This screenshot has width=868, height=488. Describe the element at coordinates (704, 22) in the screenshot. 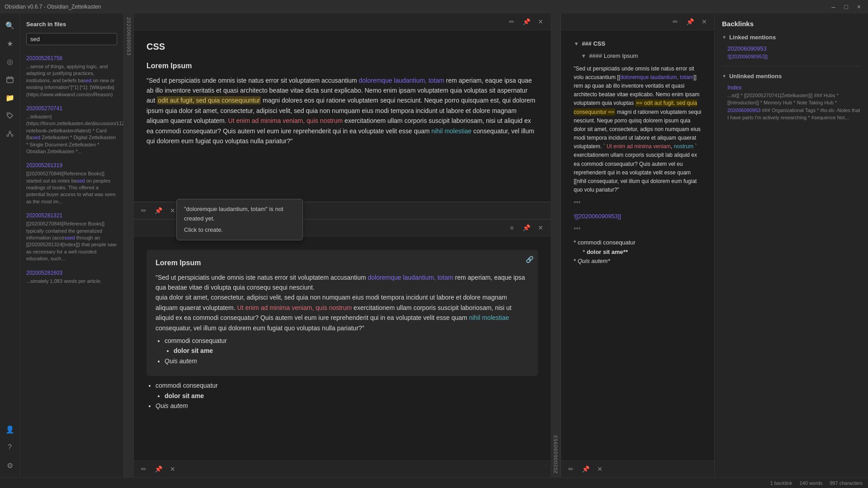

I see `right-close-btn: ✕` at that location.